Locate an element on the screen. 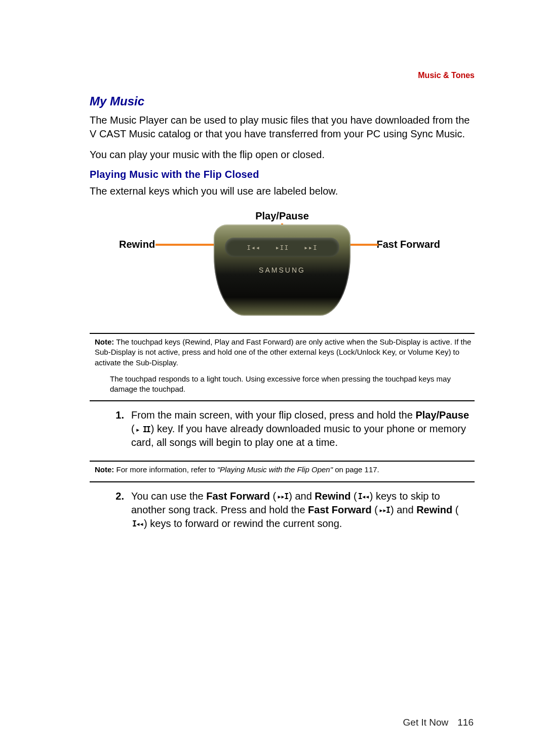 The height and width of the screenshot is (756, 547). step-1-number: 1. is located at coordinates (118, 429).